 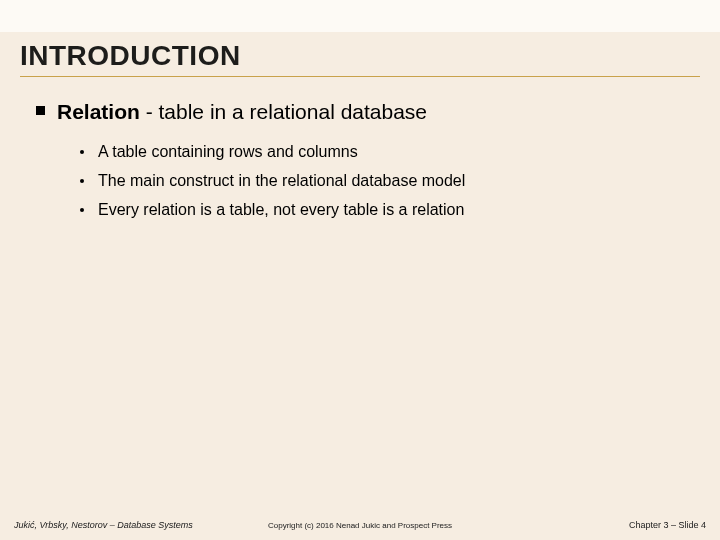 I want to click on slide-footer: Jukić, Vrbsky, Nestorov – Database Syste…, so click(x=360, y=525).